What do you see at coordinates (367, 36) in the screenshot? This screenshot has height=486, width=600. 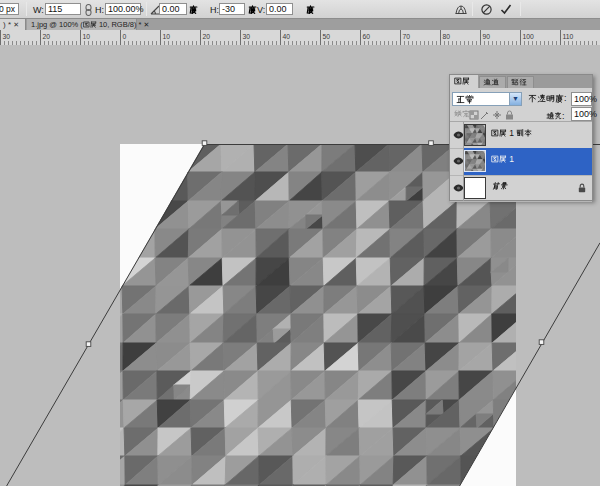 I see `svg-text: 60` at bounding box center [367, 36].